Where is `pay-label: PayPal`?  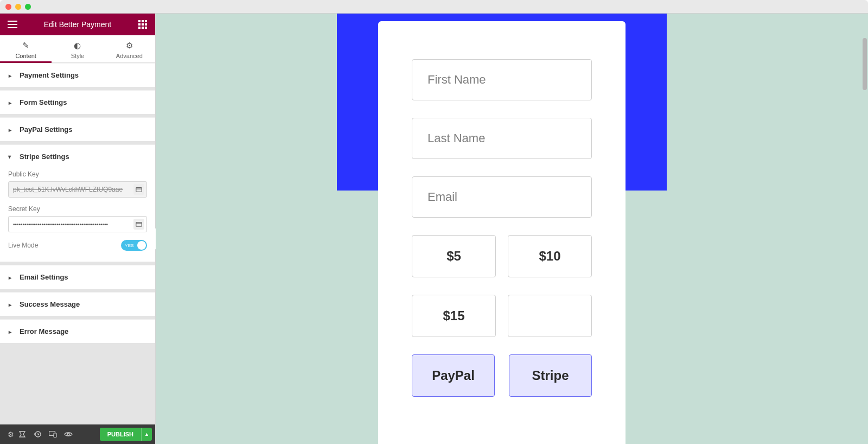 pay-label: PayPal is located at coordinates (454, 376).